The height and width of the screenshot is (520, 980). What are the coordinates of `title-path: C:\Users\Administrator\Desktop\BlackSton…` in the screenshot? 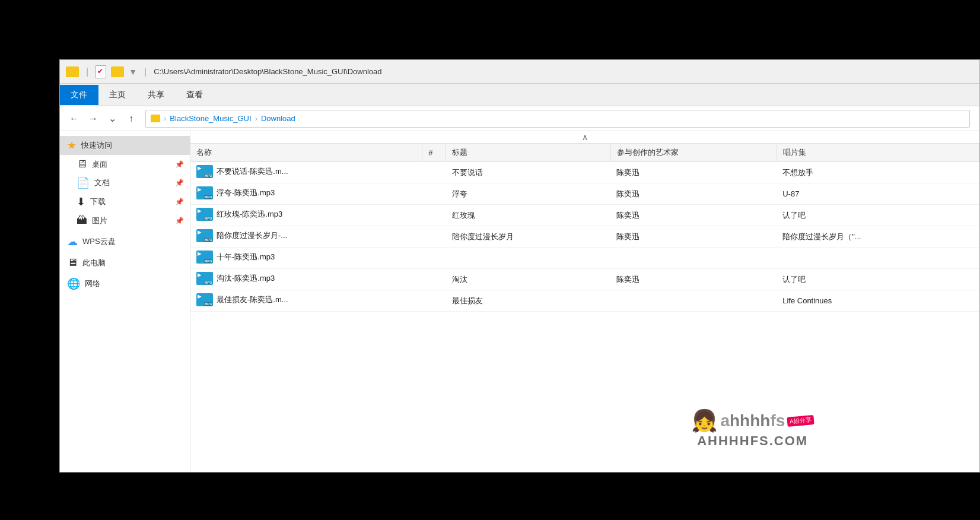 It's located at (564, 71).